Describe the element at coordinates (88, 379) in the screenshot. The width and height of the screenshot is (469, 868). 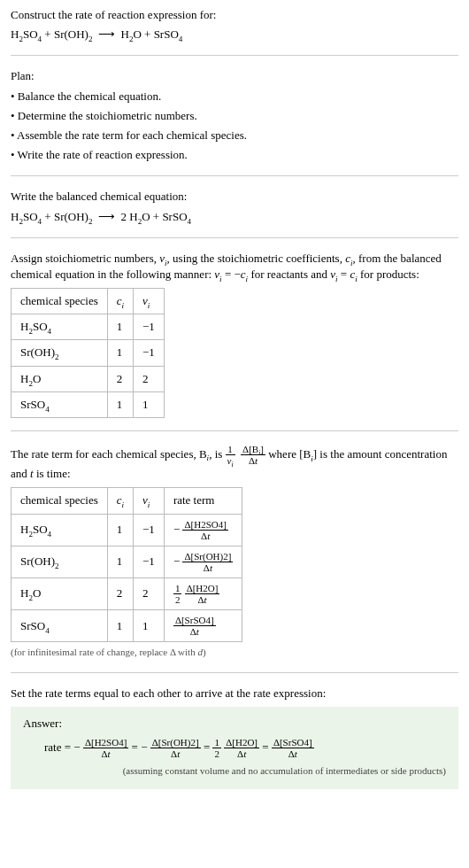
I see `table-row: H2O 2 2` at that location.